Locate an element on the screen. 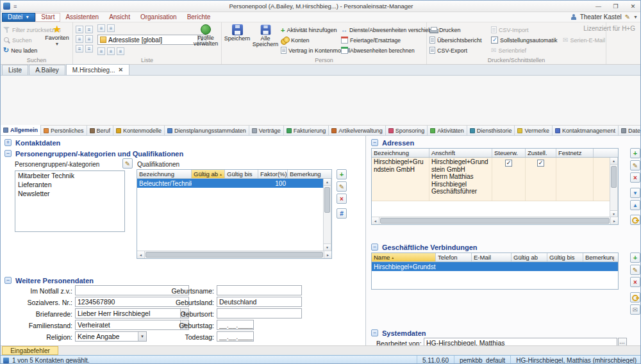  list-select: Adressliste [global] ▼ is located at coordinates (152, 40).